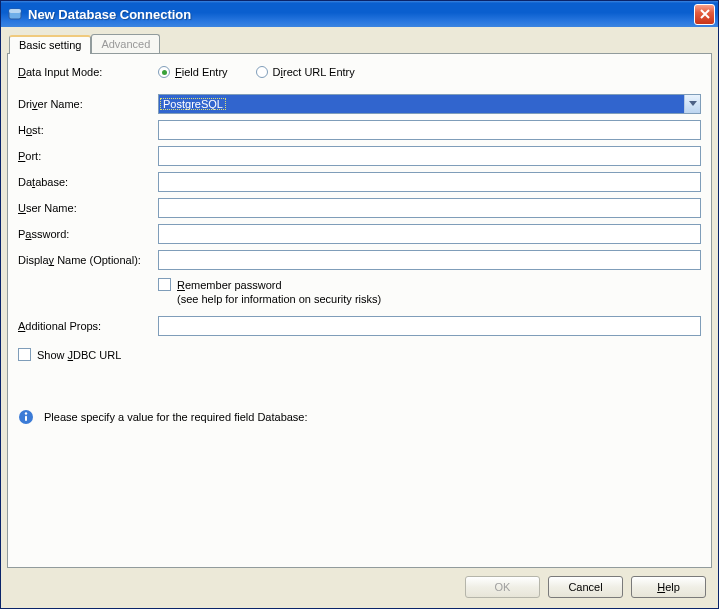 Image resolution: width=719 pixels, height=609 pixels. I want to click on button-bar: OK Cancel Help, so click(360, 585).